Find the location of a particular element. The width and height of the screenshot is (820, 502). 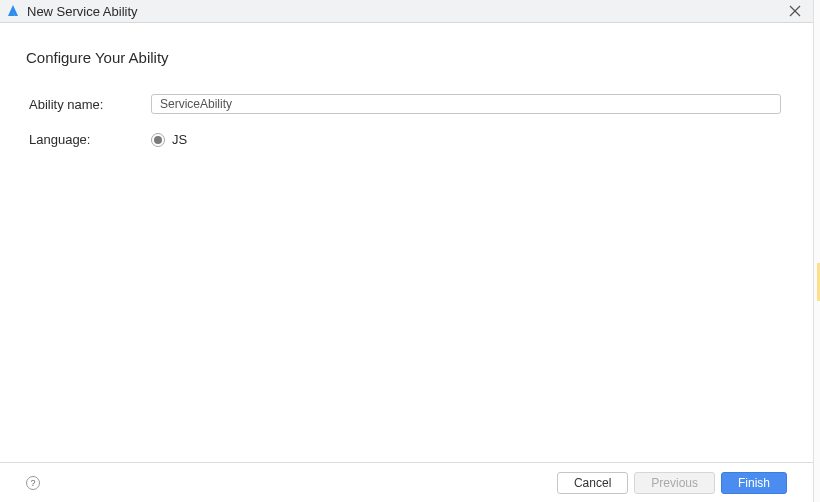

radio-selected-icon is located at coordinates (158, 140).